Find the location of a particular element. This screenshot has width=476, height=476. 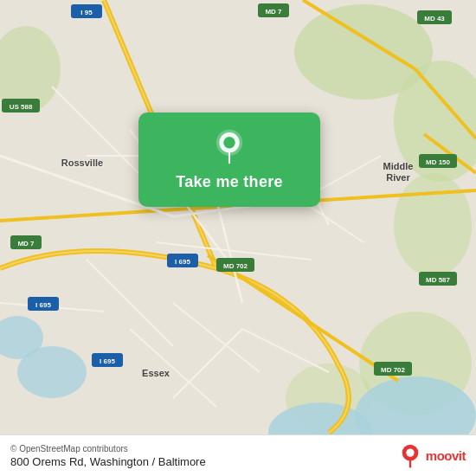

popup-card: Take me there is located at coordinates (229, 159).